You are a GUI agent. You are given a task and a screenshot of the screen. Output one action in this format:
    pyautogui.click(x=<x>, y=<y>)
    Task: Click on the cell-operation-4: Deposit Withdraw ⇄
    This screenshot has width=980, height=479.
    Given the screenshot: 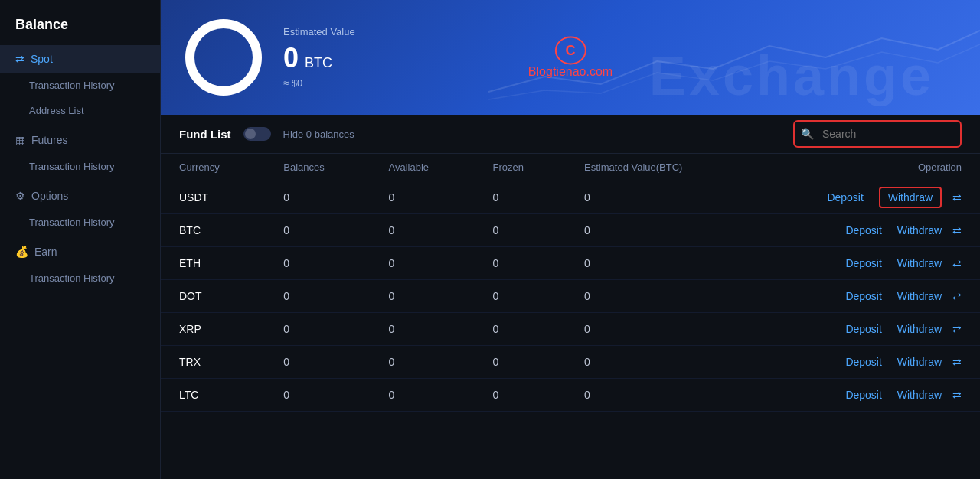 What is the action you would take?
    pyautogui.click(x=864, y=329)
    